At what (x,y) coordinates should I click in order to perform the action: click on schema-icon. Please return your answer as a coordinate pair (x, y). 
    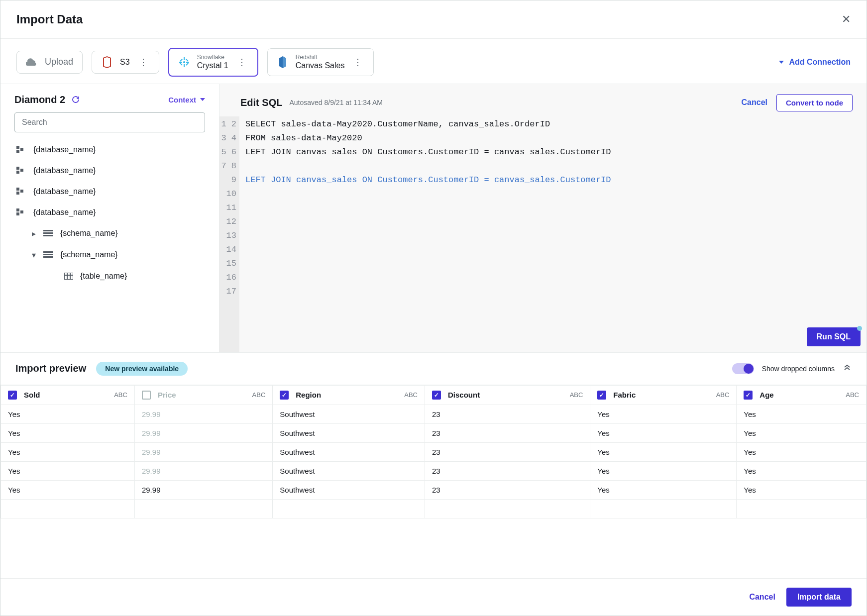
    Looking at the image, I should click on (48, 255).